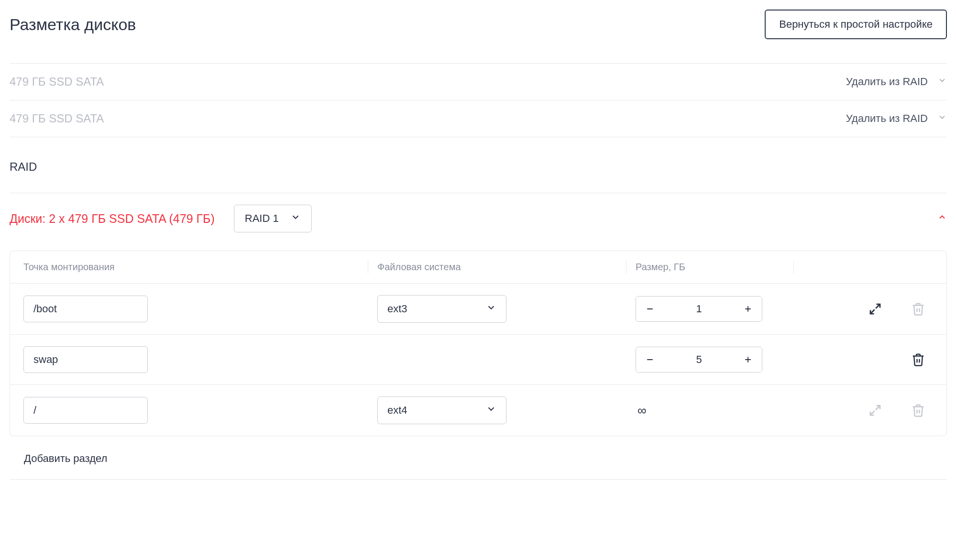  Describe the element at coordinates (478, 410) in the screenshot. I see `partition-row: ext4∞` at that location.